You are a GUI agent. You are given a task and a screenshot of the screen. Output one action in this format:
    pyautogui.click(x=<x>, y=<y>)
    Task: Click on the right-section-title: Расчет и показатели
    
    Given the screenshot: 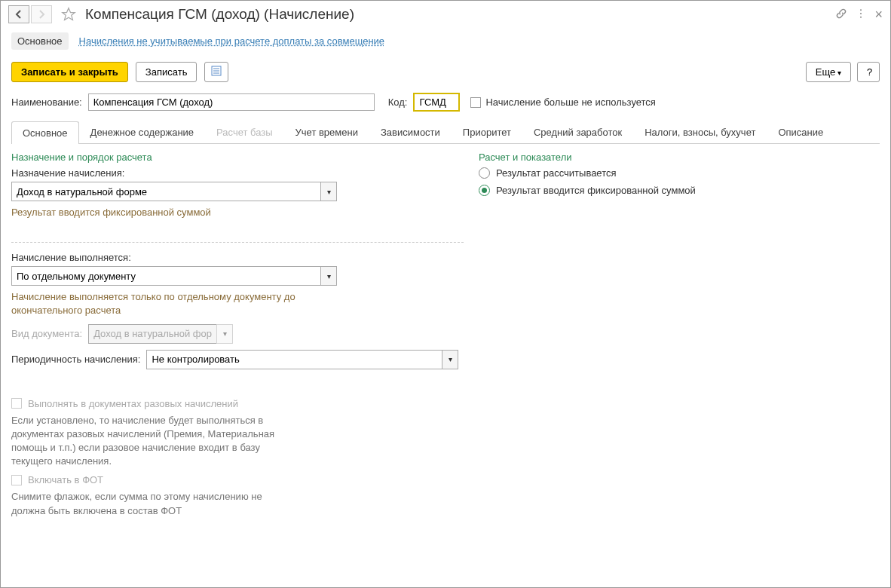 What is the action you would take?
    pyautogui.click(x=679, y=157)
    